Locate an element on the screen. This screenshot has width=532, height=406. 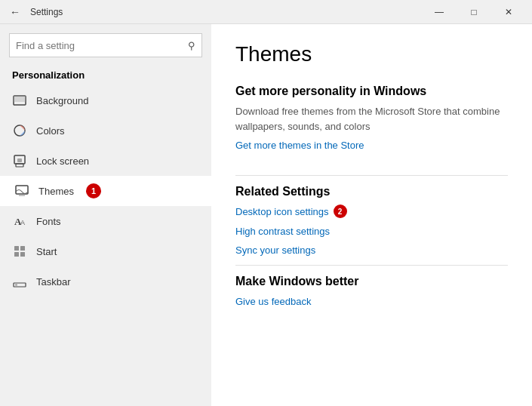
related-settings-title: Related Settings is located at coordinates (371, 192).